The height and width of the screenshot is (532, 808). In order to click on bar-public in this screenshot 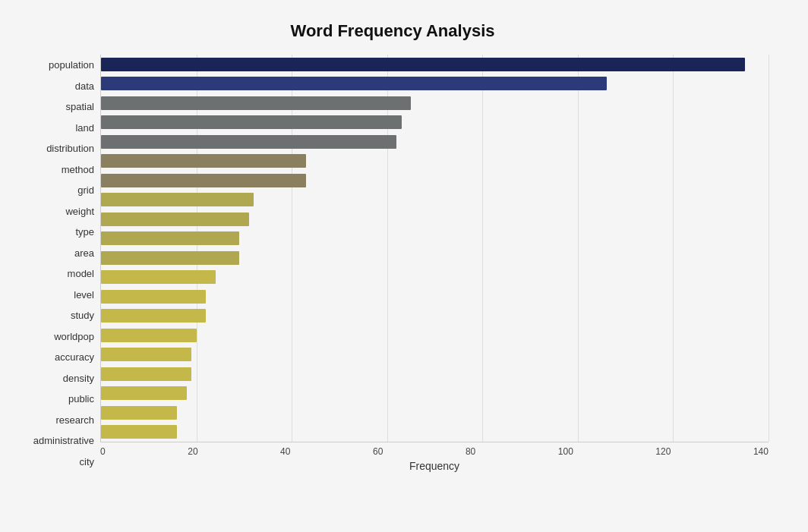, I will do `click(146, 374)`.